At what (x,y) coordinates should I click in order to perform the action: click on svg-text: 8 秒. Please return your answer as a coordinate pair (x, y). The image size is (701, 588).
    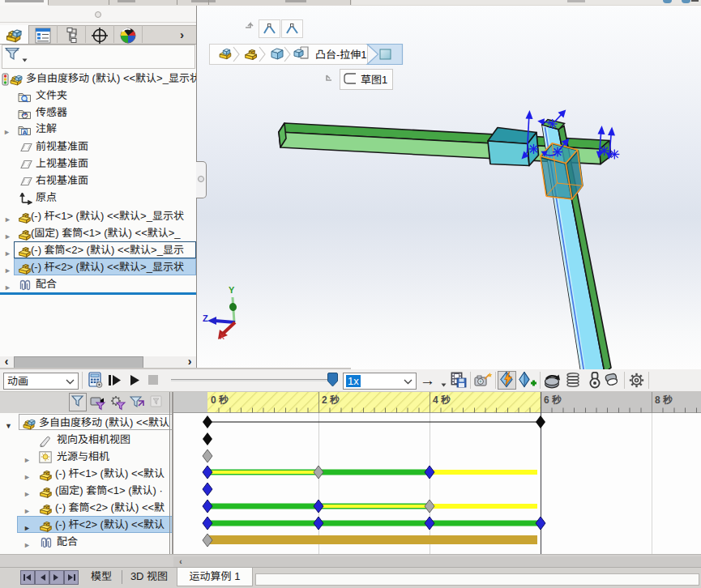
    Looking at the image, I should click on (664, 400).